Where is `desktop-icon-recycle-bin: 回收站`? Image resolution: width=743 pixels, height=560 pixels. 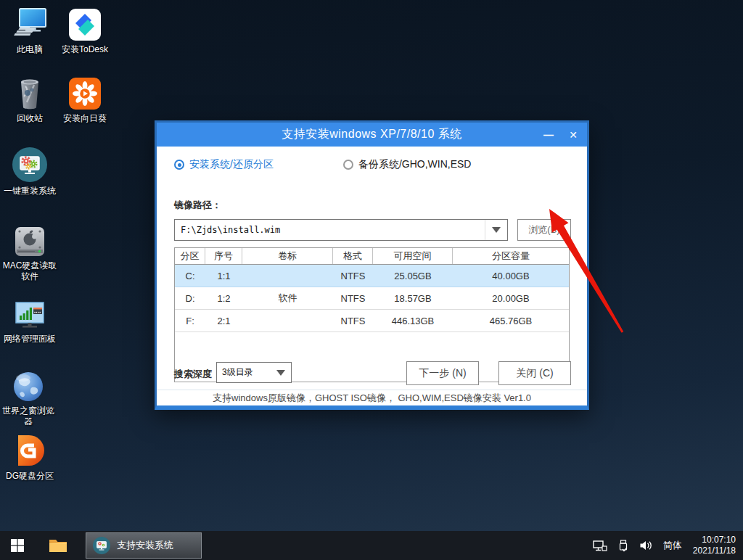 desktop-icon-recycle-bin: 回收站 is located at coordinates (30, 99).